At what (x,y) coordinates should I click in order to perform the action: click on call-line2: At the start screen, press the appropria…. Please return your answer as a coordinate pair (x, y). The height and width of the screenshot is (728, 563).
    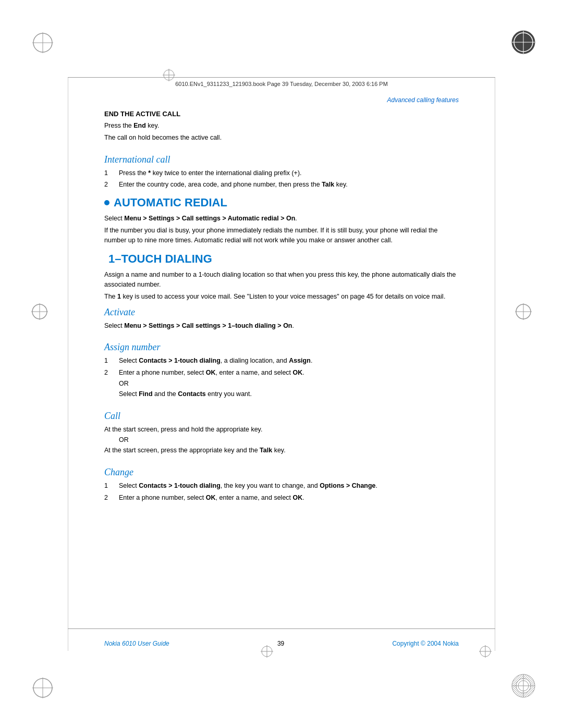
    Looking at the image, I should click on (282, 450).